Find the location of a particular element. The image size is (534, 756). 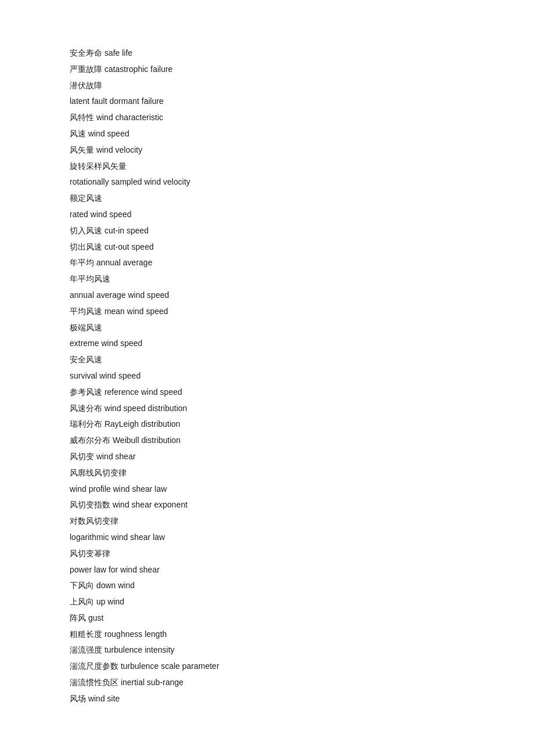

term-text: 风矢量 wind velocity is located at coordinates (106, 150).